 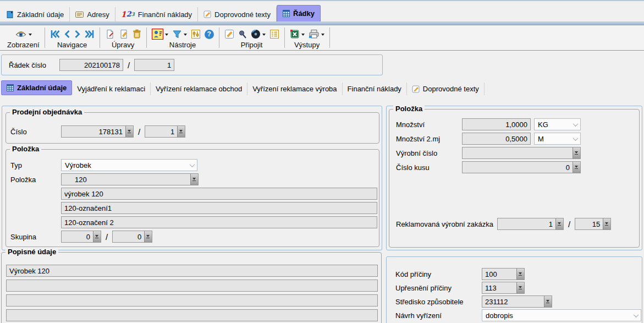 I want to click on cost-center-field: 231112, so click(x=517, y=302).